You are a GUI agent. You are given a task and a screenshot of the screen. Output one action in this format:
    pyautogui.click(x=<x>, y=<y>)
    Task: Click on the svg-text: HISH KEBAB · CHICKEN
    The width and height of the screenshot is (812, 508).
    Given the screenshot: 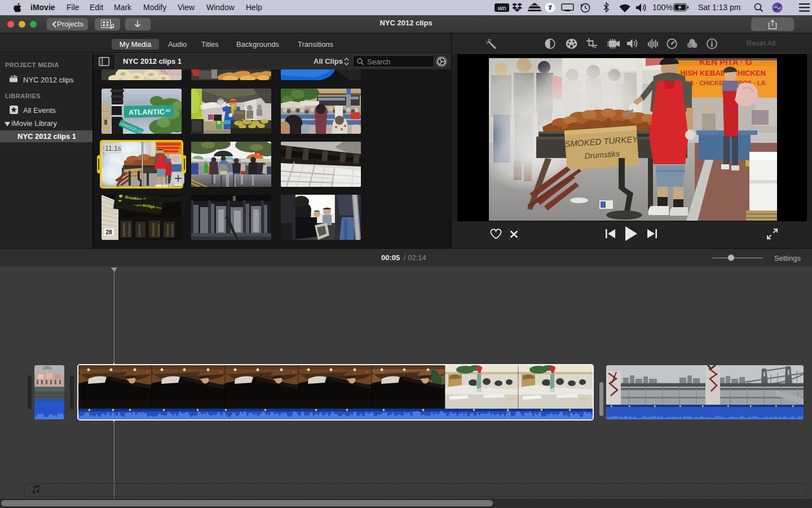 What is the action you would take?
    pyautogui.click(x=723, y=73)
    